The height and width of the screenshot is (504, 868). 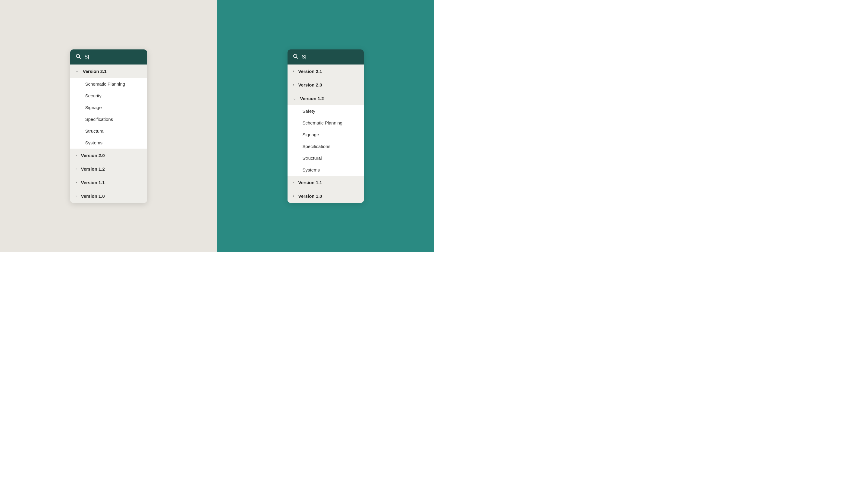 What do you see at coordinates (312, 99) in the screenshot?
I see `right-version-1-2-label: Version 1.2` at bounding box center [312, 99].